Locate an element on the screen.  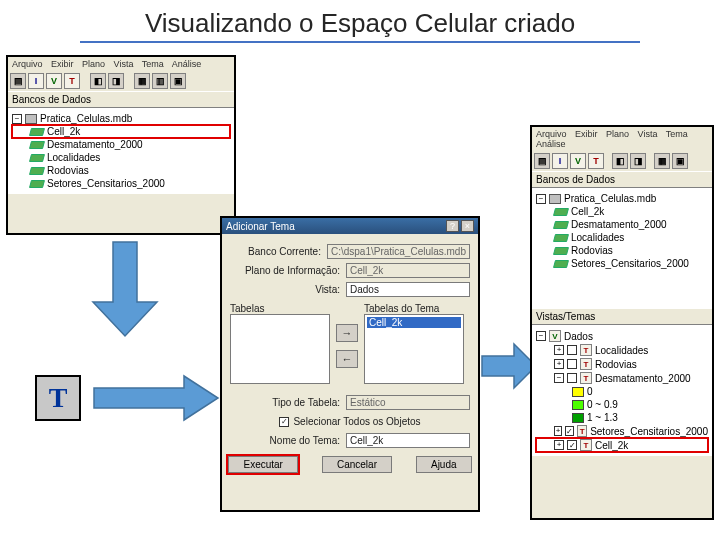
tool-btn-5: ▣ is located at coordinates (178, 81).